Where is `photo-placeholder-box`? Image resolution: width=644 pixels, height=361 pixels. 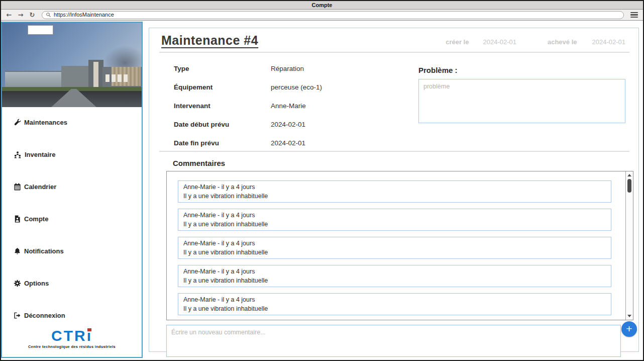 photo-placeholder-box is located at coordinates (40, 30).